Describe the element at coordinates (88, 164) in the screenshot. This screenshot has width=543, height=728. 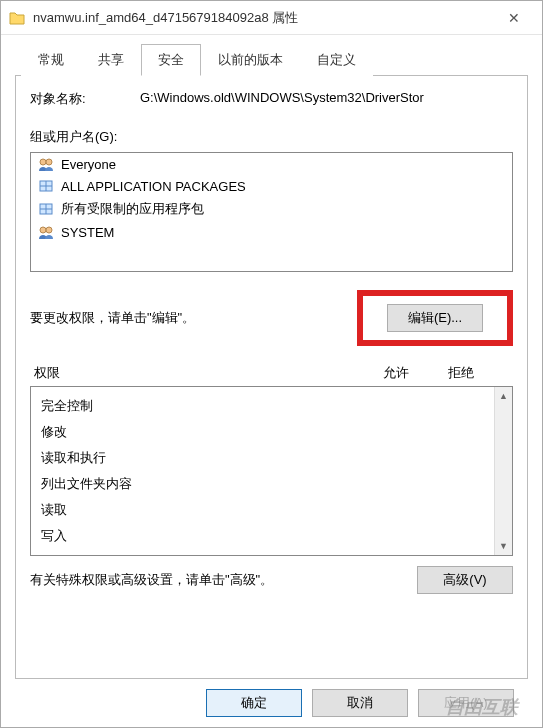
I see `list-item-label: Everyone` at that location.